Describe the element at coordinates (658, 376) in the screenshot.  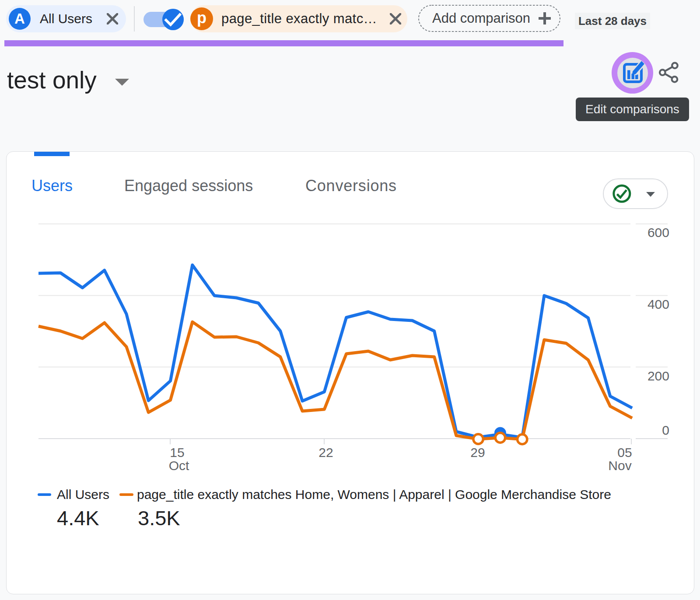
I see `svg-text: 200` at that location.